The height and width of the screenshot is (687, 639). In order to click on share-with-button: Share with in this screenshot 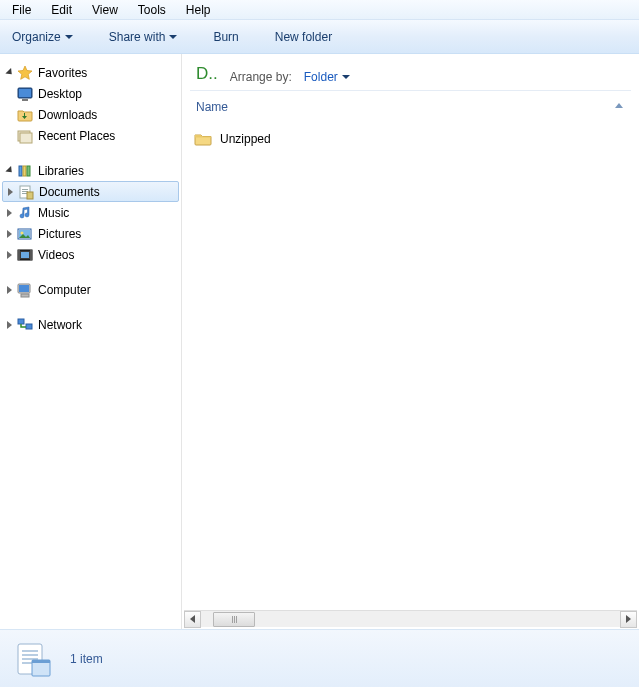, I will do `click(144, 37)`.